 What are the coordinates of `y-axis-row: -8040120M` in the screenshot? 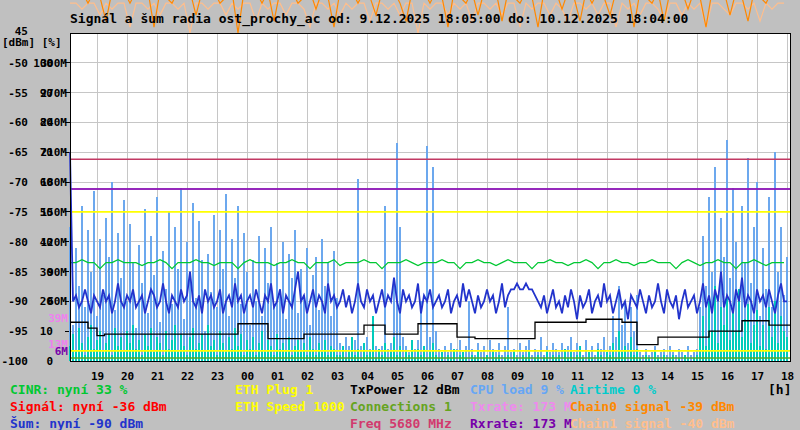 It's located at (35, 242).